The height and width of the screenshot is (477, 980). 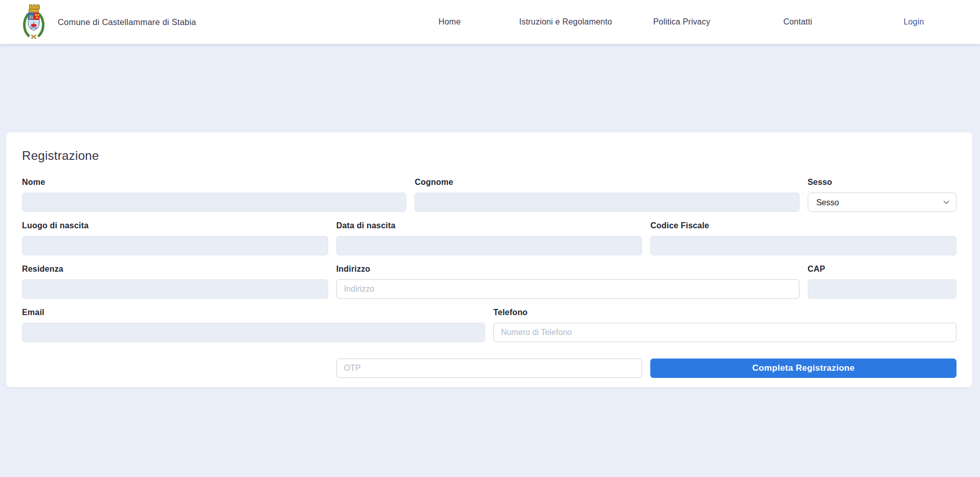 I want to click on sesso-label: Sesso, so click(x=882, y=182).